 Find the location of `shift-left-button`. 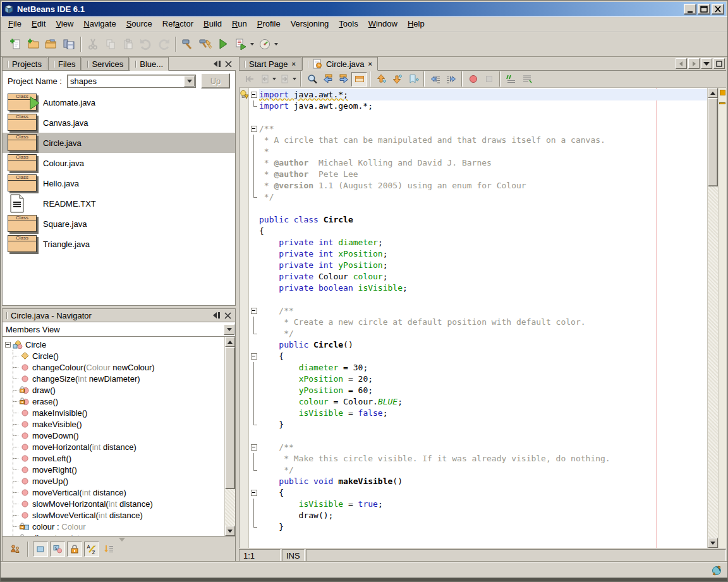

shift-left-button is located at coordinates (435, 80).